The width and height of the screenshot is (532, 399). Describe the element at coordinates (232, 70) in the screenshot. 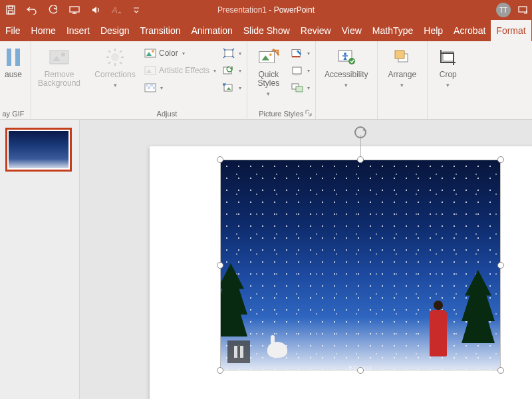

I see `change-picture-button: ▾` at that location.